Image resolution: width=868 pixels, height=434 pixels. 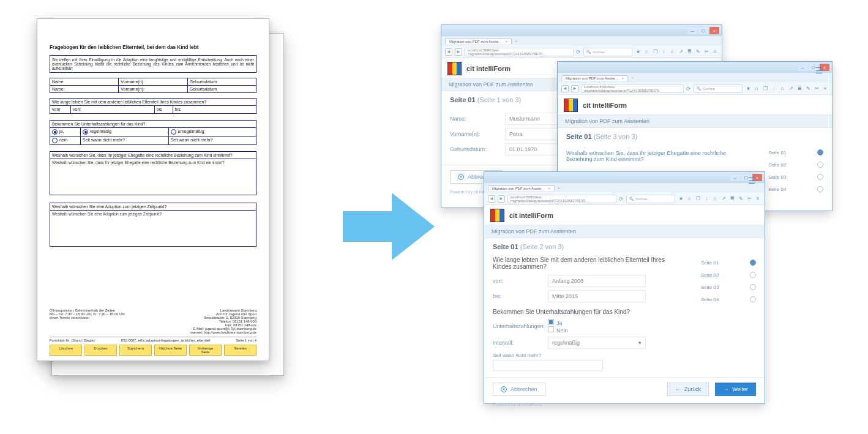 What do you see at coordinates (548, 365) in the screenshot?
I see `input-seit` at bounding box center [548, 365].